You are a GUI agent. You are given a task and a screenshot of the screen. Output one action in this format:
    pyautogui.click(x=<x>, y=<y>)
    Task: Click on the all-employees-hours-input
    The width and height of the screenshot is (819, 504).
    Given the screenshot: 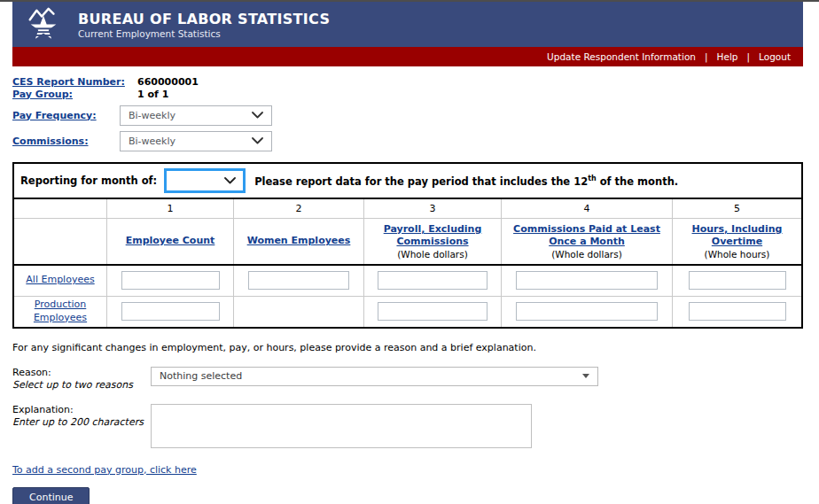 What is the action you would take?
    pyautogui.click(x=737, y=280)
    